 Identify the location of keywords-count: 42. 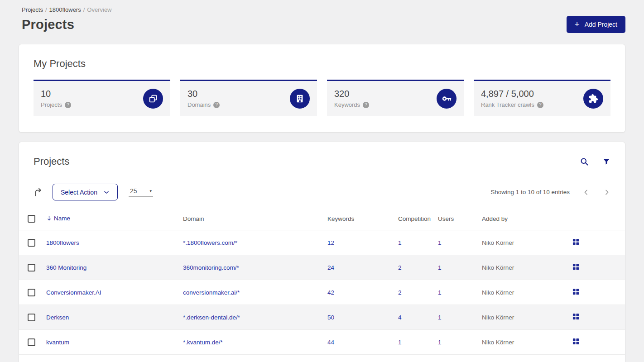
(363, 292).